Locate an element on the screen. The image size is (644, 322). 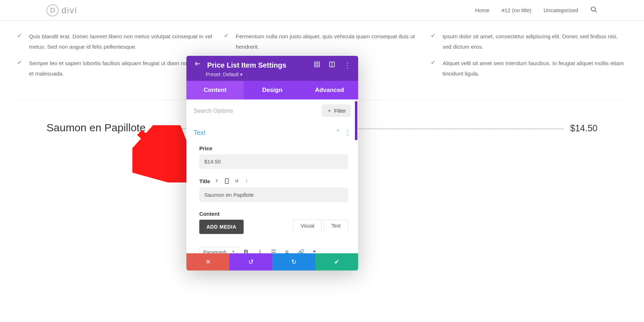
search-options-input is located at coordinates (258, 111).